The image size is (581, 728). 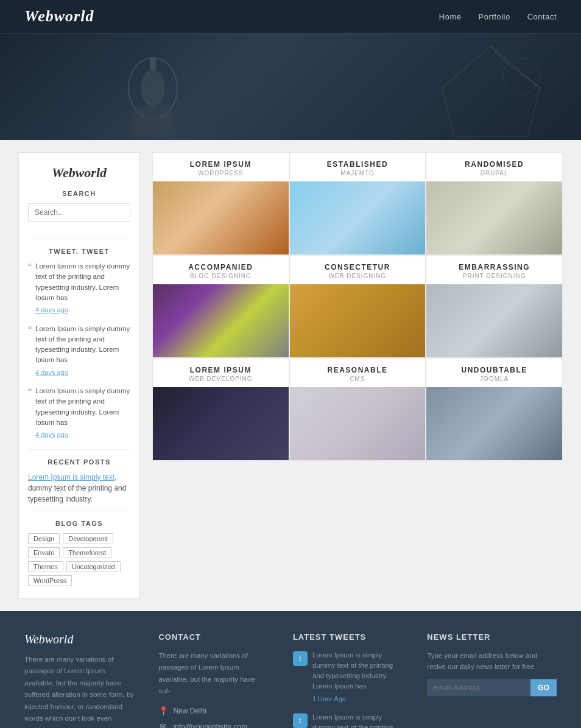 I want to click on portfolio-item-4: ACCOMPANIED BLOG DESIGNING, so click(x=220, y=307).